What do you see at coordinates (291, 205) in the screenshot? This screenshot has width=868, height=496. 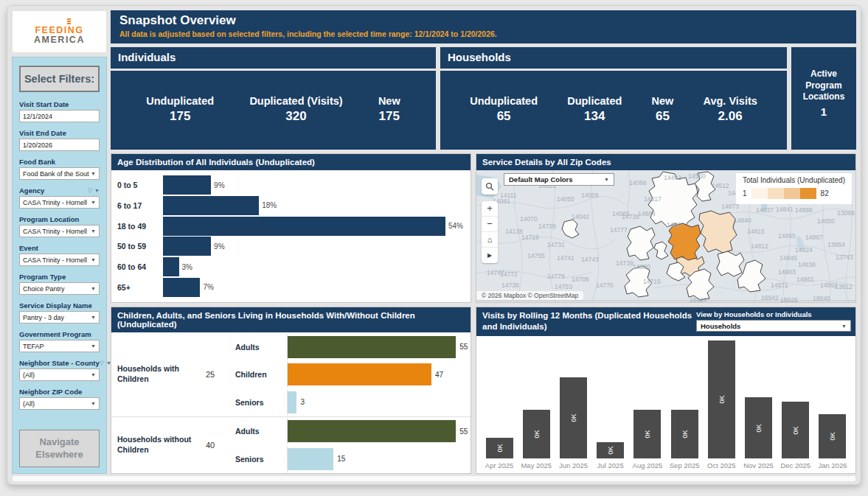 I see `age-row-6-to-17: 6 to 1718%` at bounding box center [291, 205].